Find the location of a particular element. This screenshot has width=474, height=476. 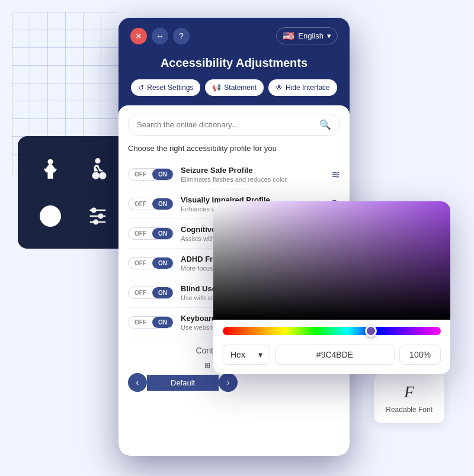

hue-slider is located at coordinates (332, 331).